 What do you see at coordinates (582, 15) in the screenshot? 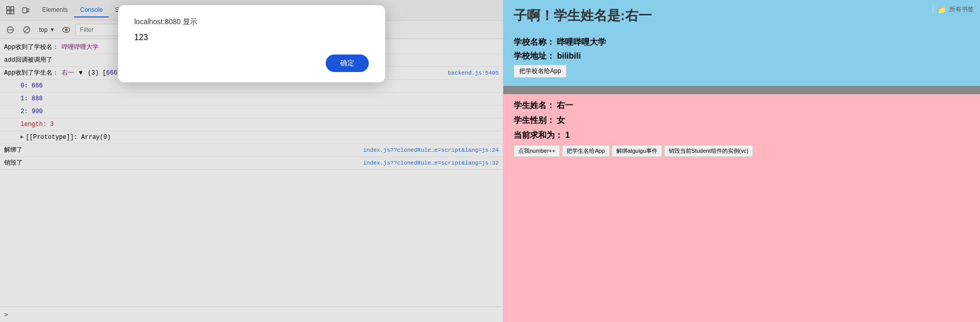
I see `app-title: 子啊！学生姓名是:右一` at bounding box center [582, 15].